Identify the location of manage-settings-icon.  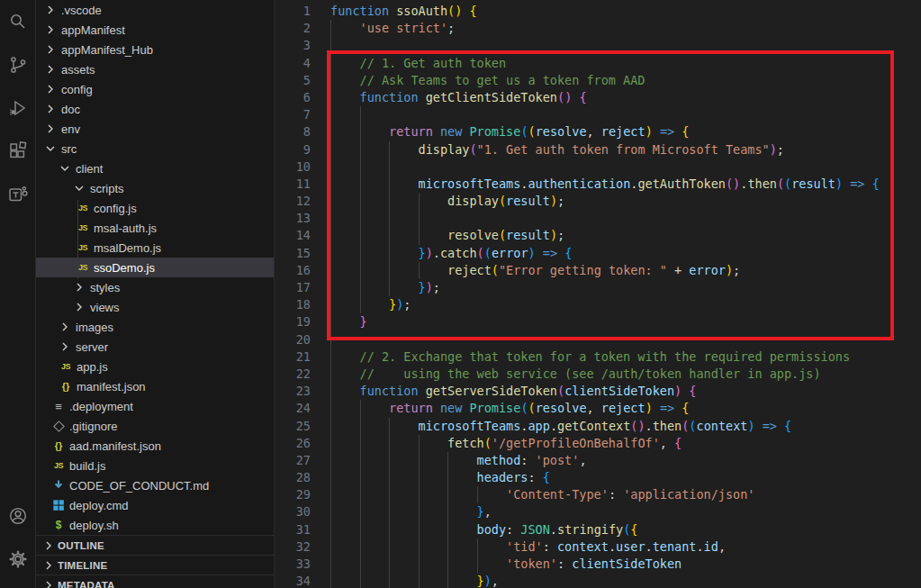
(18, 559).